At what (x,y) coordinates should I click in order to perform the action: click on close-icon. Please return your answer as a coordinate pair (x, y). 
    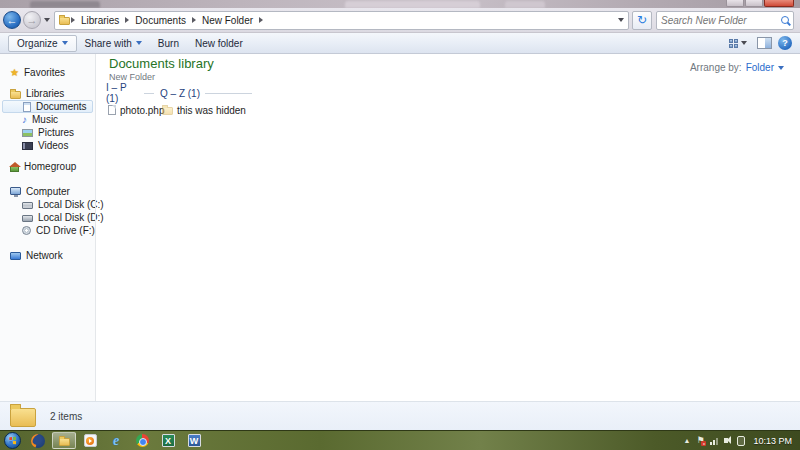
    Looking at the image, I should click on (779, 4).